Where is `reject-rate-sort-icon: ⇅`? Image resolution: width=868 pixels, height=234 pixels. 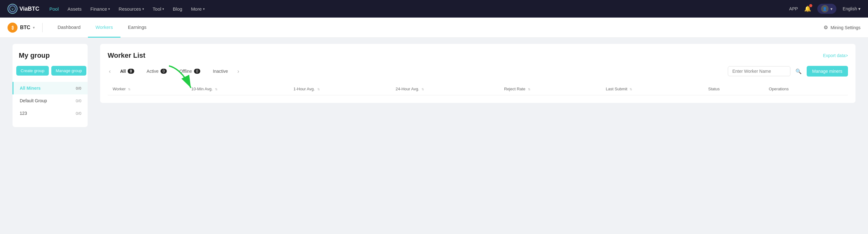
reject-rate-sort-icon: ⇅ is located at coordinates (529, 89).